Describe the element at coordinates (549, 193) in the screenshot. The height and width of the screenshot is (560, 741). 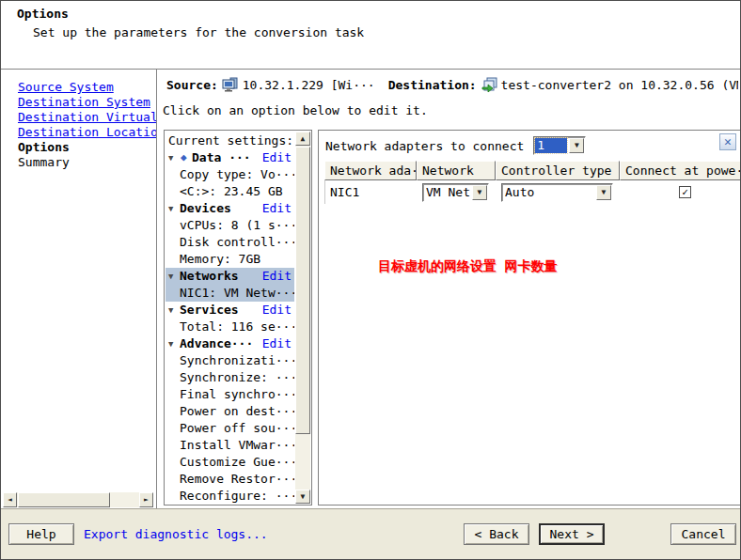
I see `controller-type-dropdown-value: Auto` at that location.